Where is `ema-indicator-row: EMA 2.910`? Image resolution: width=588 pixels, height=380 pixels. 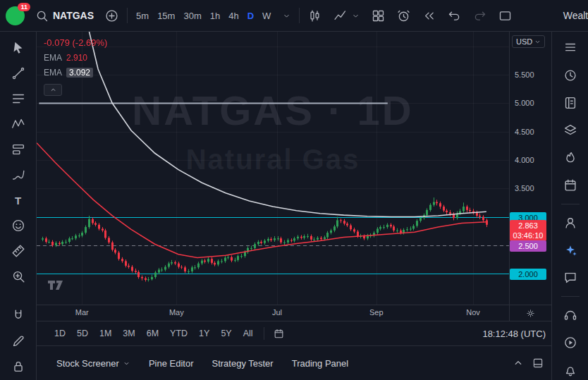 ema-indicator-row: EMA 2.910 is located at coordinates (75, 58).